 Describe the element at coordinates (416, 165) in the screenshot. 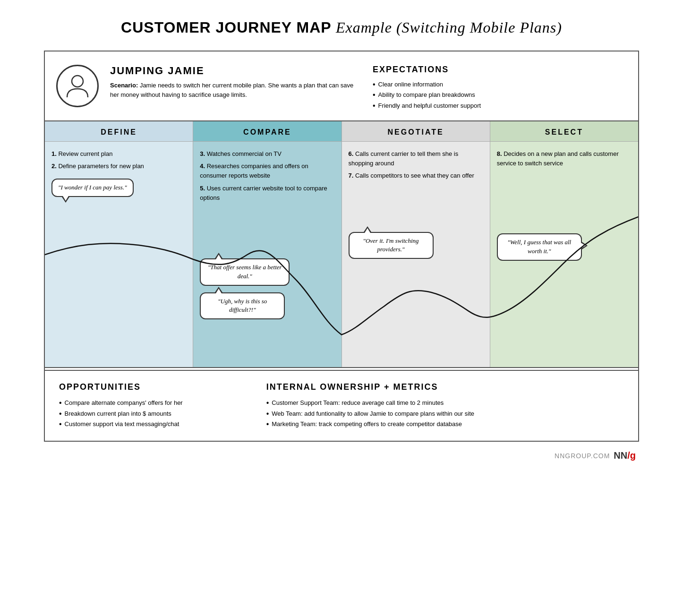

I see `phase-steps-negotiate: 6. Calls current carrier to tell them sh…` at that location.